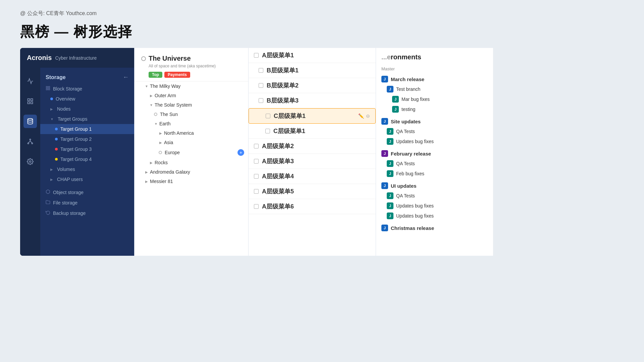 The width and height of the screenshot is (644, 362). I want to click on nav-target-group-2: Target Group 2, so click(87, 139).